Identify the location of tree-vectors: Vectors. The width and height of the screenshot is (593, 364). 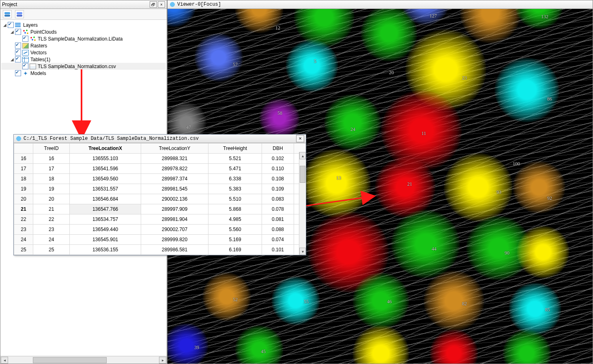
(84, 53).